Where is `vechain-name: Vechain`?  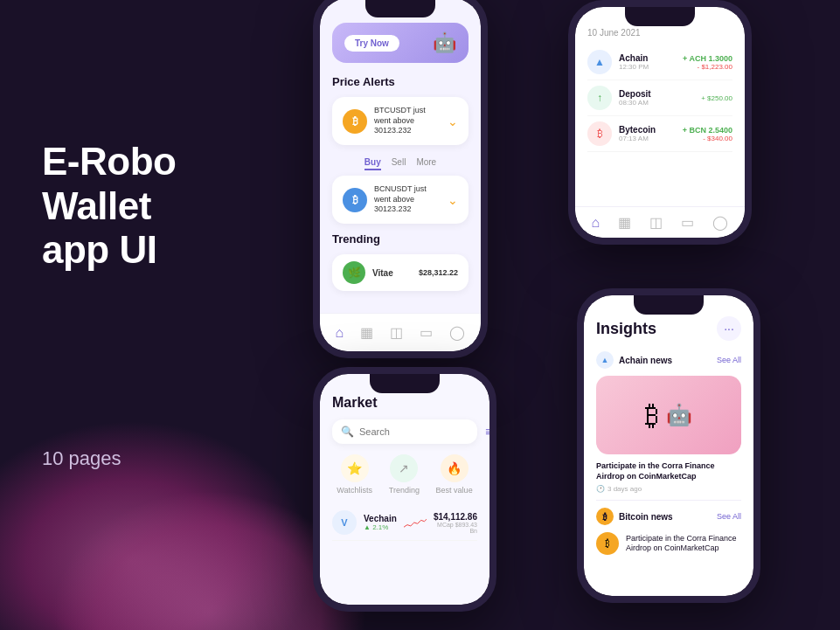
vechain-name: Vechain is located at coordinates (380, 519).